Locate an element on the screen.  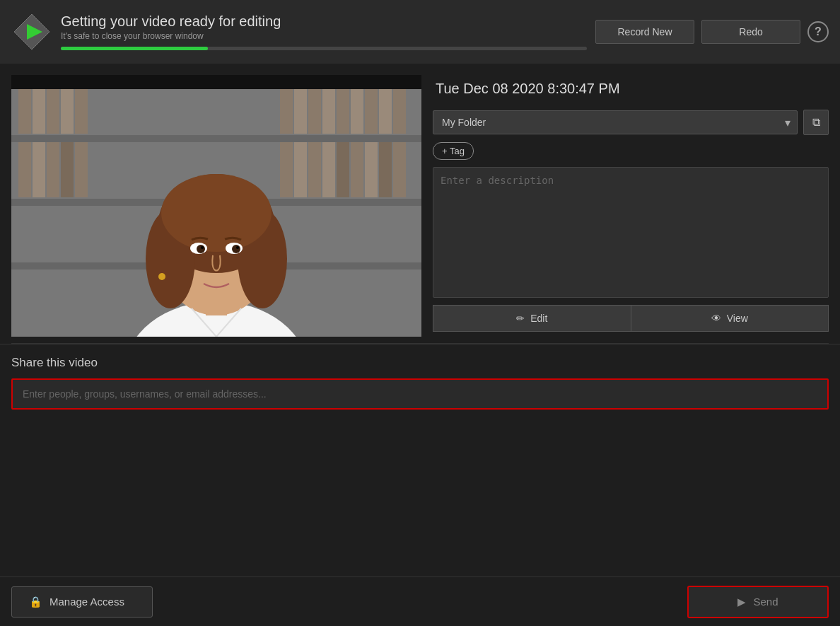
header-subtitle: It's safe to close your browser window is located at coordinates (324, 36).